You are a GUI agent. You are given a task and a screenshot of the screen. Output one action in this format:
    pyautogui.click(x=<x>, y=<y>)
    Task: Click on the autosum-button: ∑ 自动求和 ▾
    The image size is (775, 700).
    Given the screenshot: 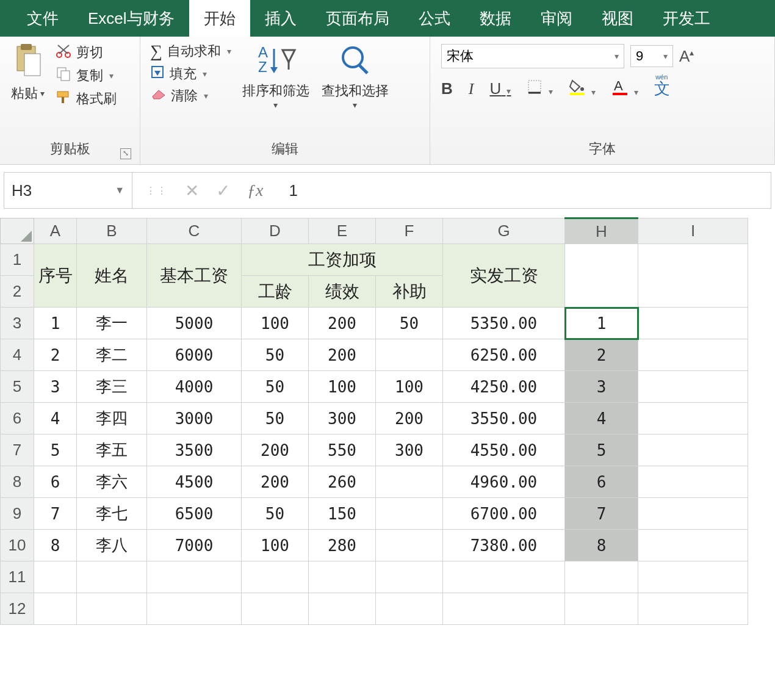 What is the action you would take?
    pyautogui.click(x=190, y=51)
    